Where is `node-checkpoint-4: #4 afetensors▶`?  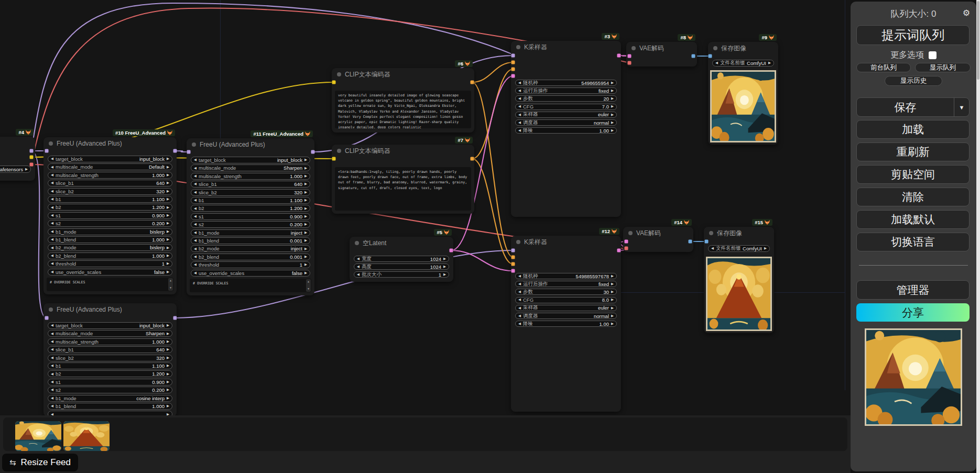
node-checkpoint-4: #4 afetensors▶ is located at coordinates (18, 159).